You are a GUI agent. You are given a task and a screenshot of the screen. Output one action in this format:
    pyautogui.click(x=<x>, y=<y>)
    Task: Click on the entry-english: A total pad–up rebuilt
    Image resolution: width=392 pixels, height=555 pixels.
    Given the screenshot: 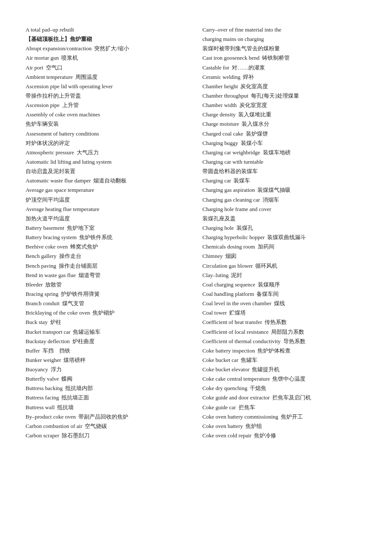 What is the action you would take?
    pyautogui.click(x=50, y=30)
    